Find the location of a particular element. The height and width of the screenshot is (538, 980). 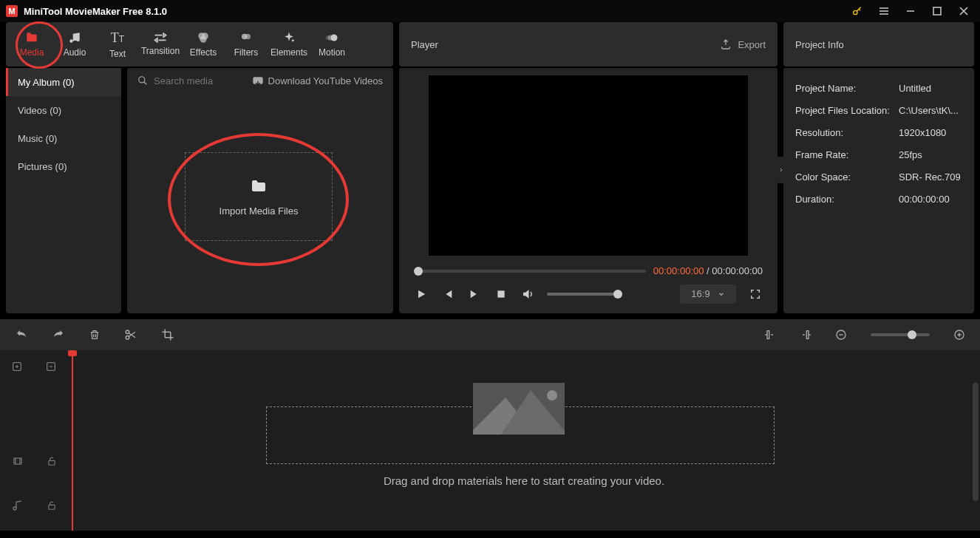

media-sidebar: My Album (0) Videos (0) Music (0) Pictur… is located at coordinates (64, 191).